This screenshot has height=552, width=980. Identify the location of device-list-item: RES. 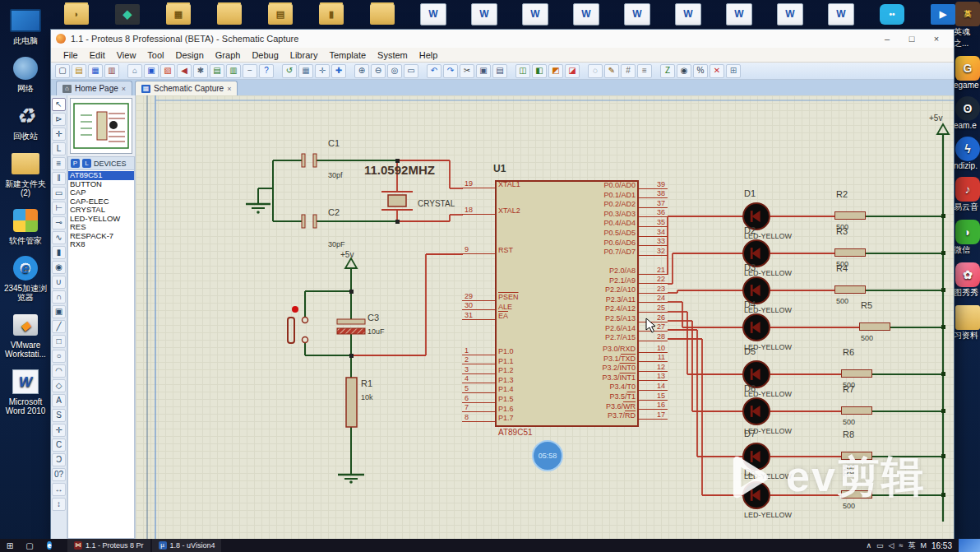
(101, 227).